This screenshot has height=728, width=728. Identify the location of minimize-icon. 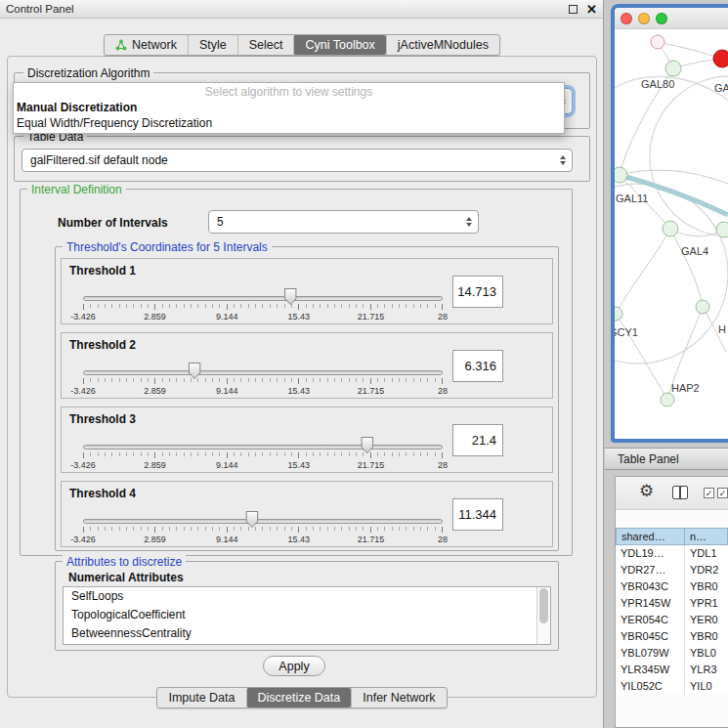
(573, 10).